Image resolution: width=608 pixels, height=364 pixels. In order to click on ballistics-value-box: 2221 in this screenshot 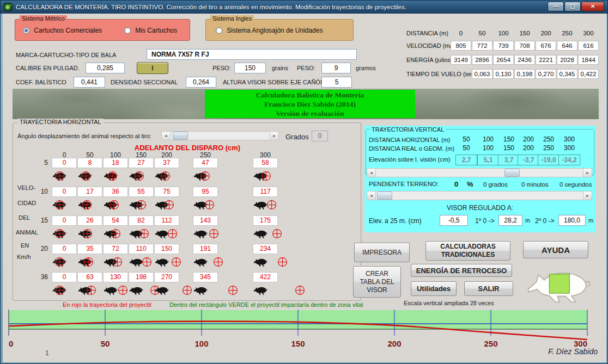, I will do `click(546, 60)`.